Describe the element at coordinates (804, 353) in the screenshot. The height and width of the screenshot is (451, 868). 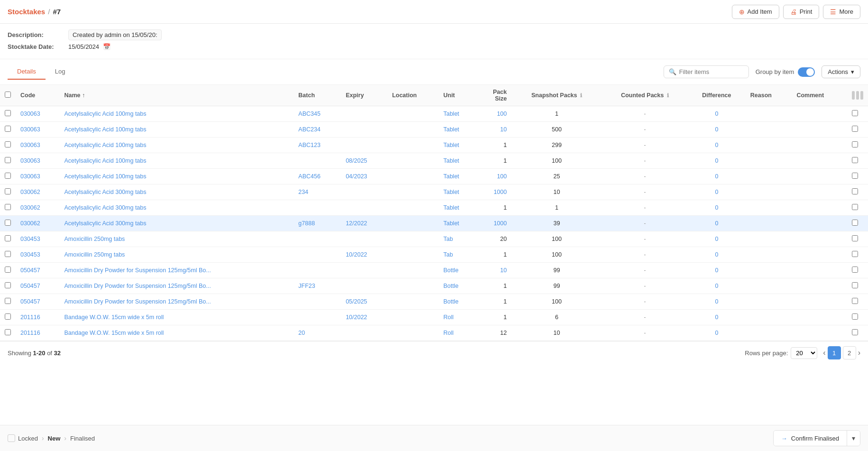
I see `rows-per-page-select: 20 50 100` at that location.